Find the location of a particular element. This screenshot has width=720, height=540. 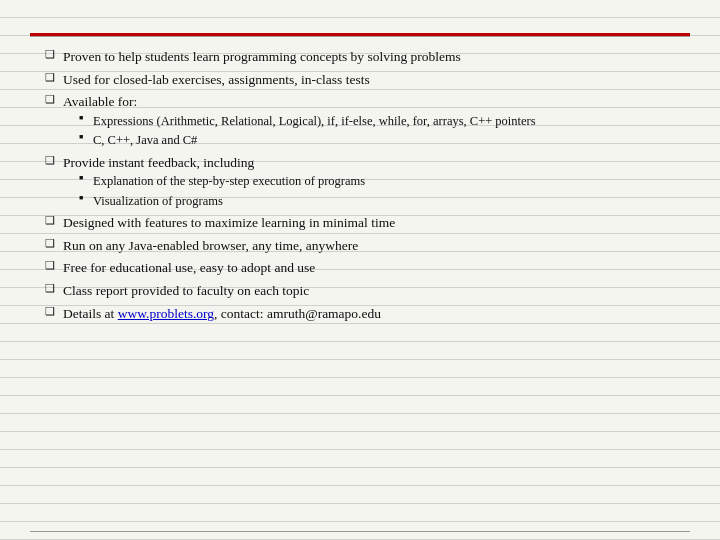

sub-item-3-1: Visualization of programs is located at coordinates (377, 202).